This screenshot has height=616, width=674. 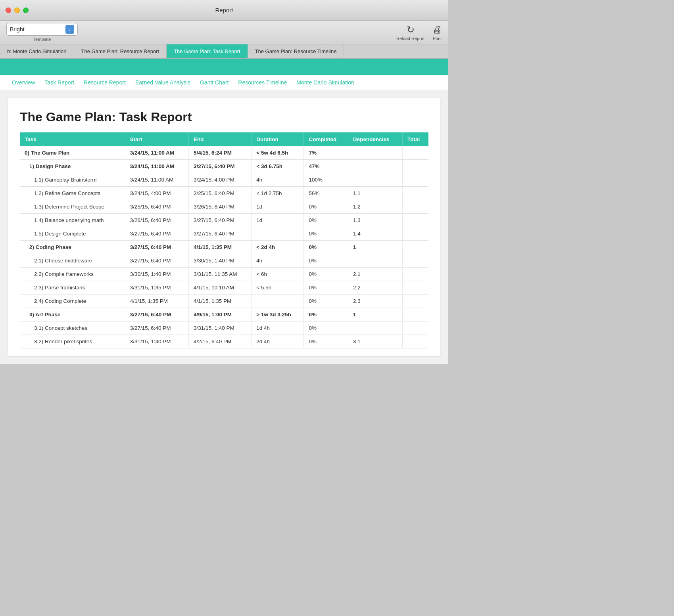 I want to click on cell-task: 1.4) Balance underlying math, so click(x=72, y=220).